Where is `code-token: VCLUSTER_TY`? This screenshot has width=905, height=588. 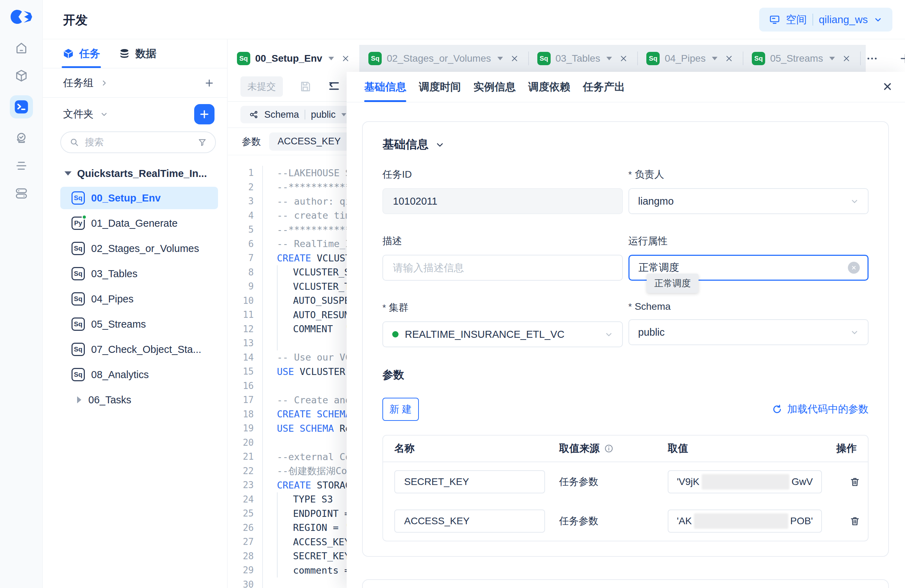 code-token: VCLUSTER_TY is located at coordinates (325, 287).